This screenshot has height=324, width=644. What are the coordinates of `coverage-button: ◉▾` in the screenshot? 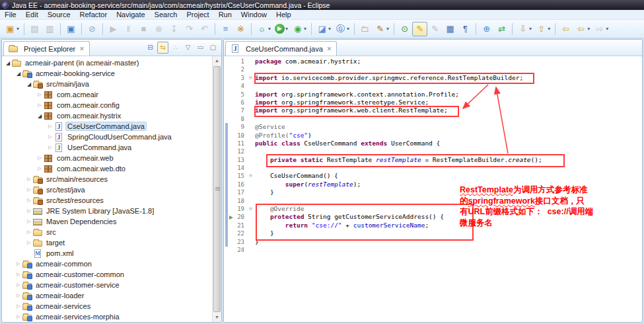 It's located at (299, 29).